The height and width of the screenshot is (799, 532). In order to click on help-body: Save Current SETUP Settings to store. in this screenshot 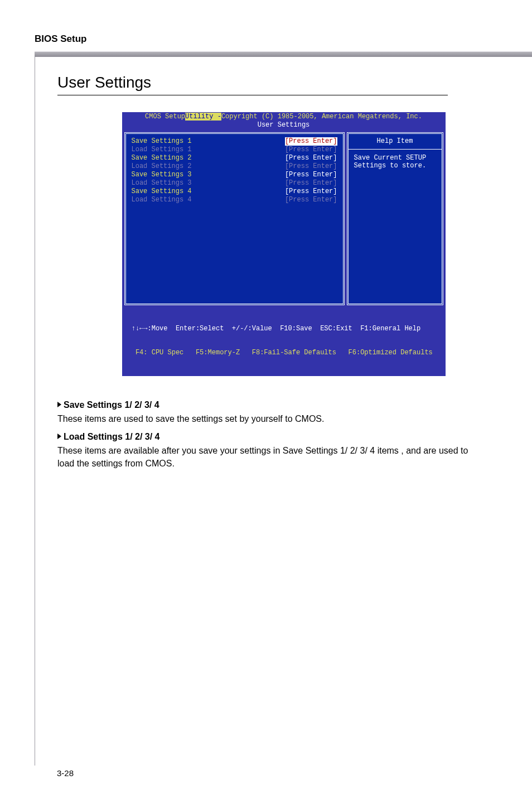, I will do `click(395, 162)`.